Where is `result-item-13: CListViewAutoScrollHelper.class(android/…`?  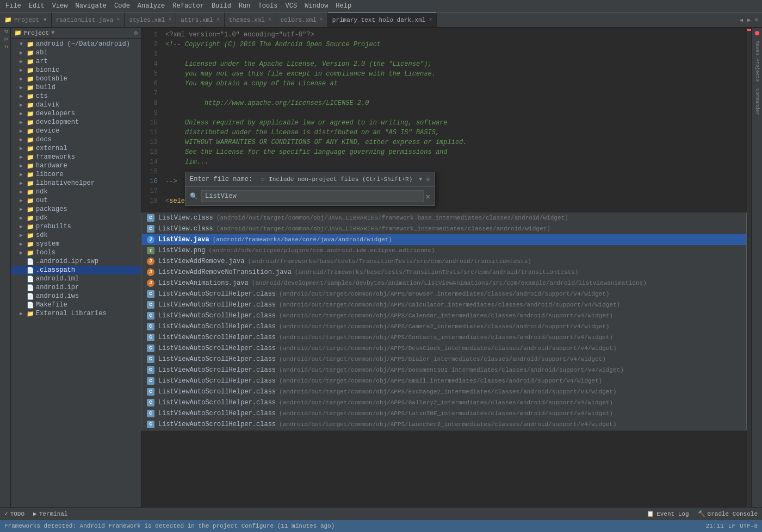 result-item-13: CListViewAutoScrollHelper.class(android/… is located at coordinates (444, 348).